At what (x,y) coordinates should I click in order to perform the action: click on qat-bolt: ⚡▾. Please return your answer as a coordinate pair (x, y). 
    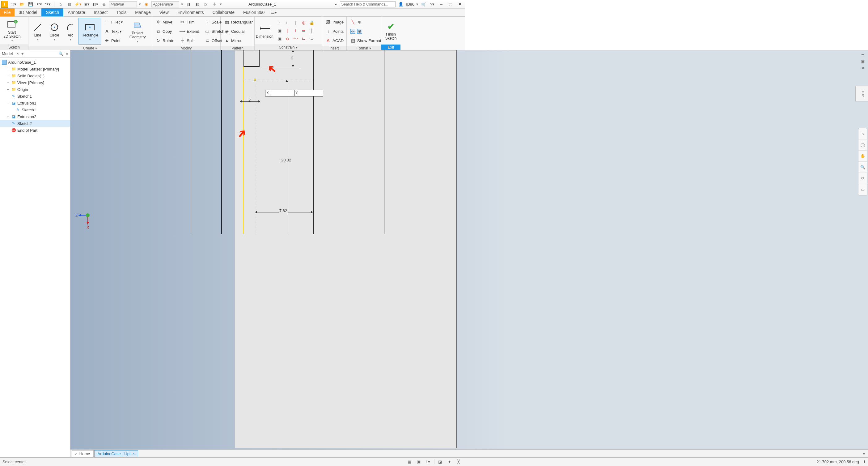
    Looking at the image, I should click on (78, 4).